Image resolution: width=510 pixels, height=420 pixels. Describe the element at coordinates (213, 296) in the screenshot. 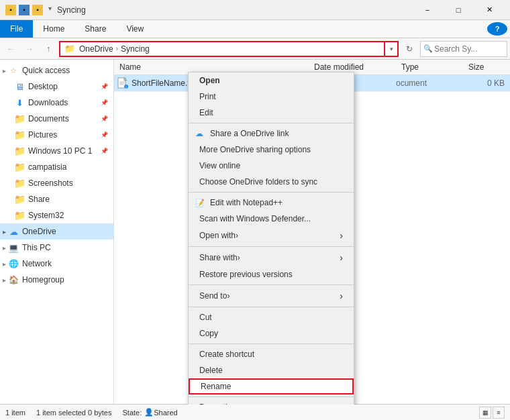

I see `ctx-send-to-label: Send to` at that location.